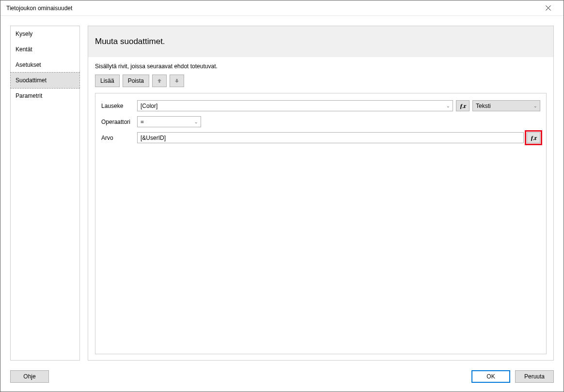 This screenshot has width=564, height=392. What do you see at coordinates (45, 80) in the screenshot?
I see `sidebar-item-filters: Suodattimet` at bounding box center [45, 80].